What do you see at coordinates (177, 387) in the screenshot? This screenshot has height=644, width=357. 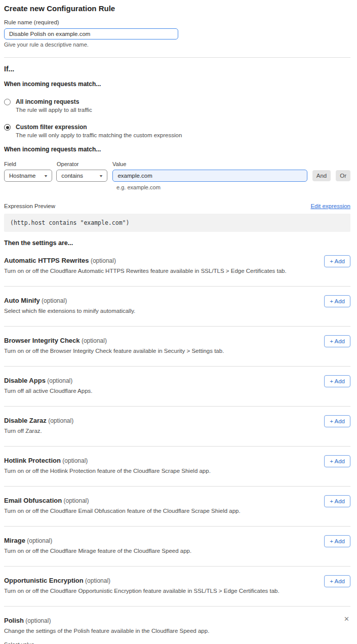 I see `setting-row: Disable Apps (optional) + Add Turn off a…` at bounding box center [177, 387].